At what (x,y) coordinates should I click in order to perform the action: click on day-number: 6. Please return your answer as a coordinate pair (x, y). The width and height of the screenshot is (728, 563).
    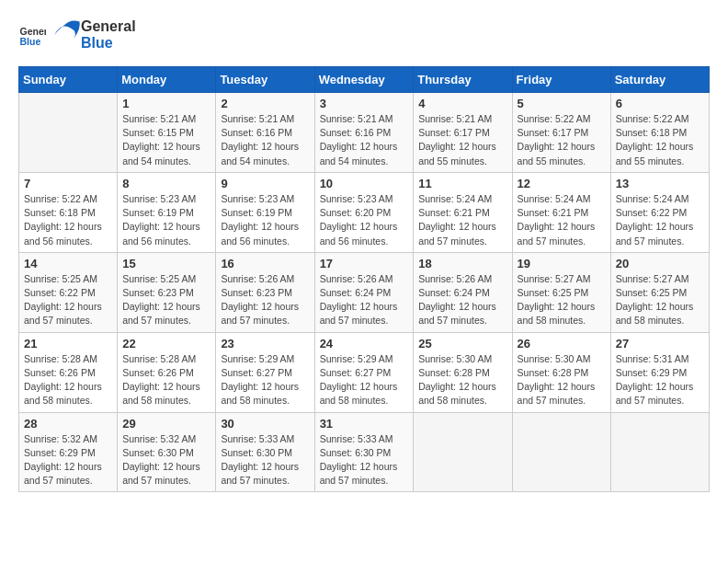
    Looking at the image, I should click on (660, 103).